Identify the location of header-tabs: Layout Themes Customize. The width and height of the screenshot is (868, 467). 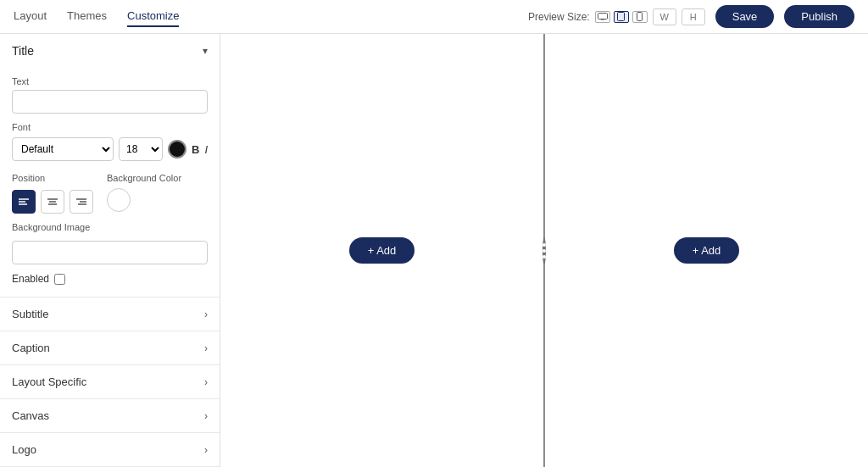
(97, 17).